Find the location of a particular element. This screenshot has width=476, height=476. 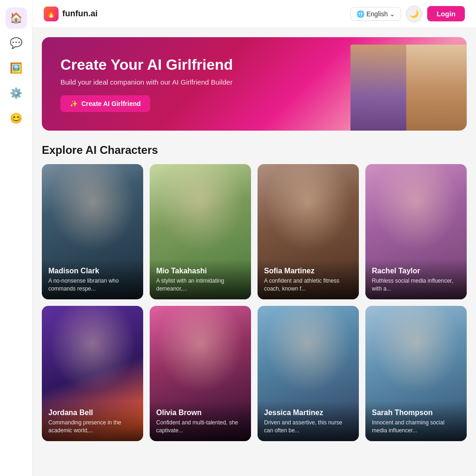

header-right: 🌐 English ⌄ 🌙 Login is located at coordinates (408, 14).